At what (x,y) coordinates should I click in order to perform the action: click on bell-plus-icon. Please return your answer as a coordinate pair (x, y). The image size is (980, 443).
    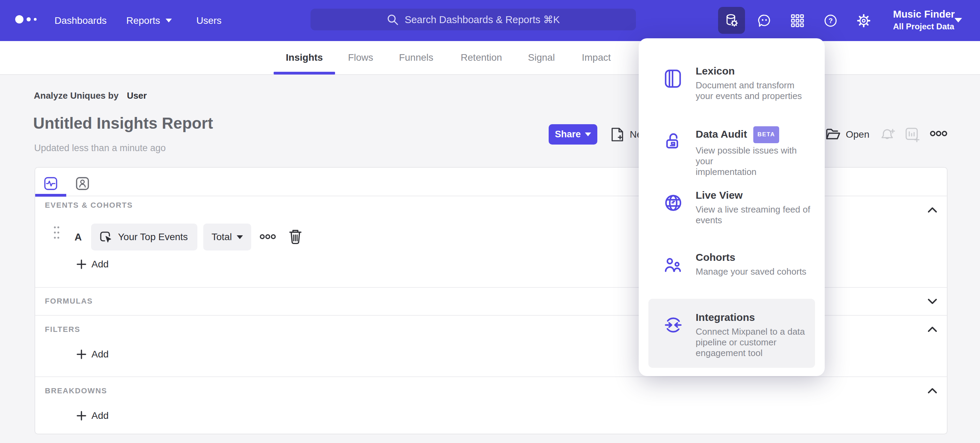
    Looking at the image, I should click on (888, 135).